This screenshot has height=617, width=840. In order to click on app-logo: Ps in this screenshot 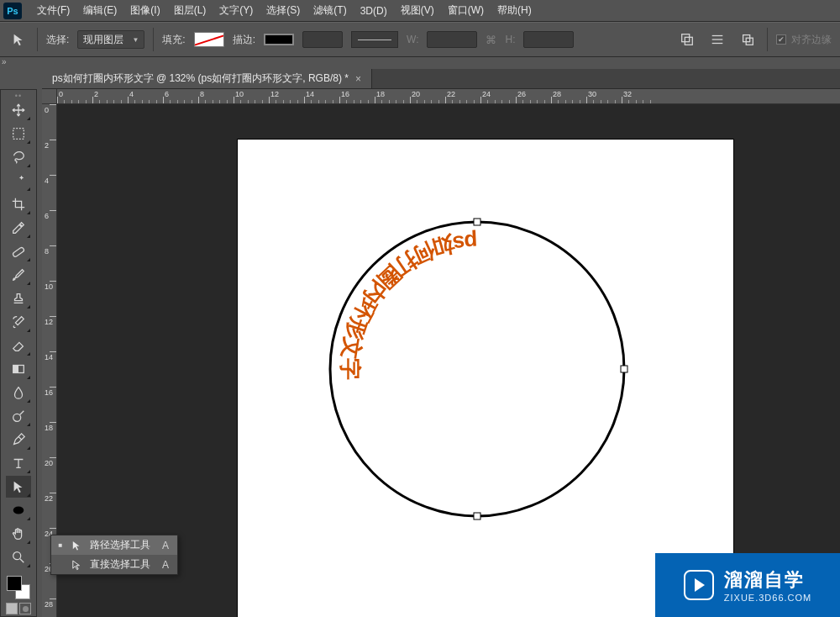, I will do `click(13, 11)`.